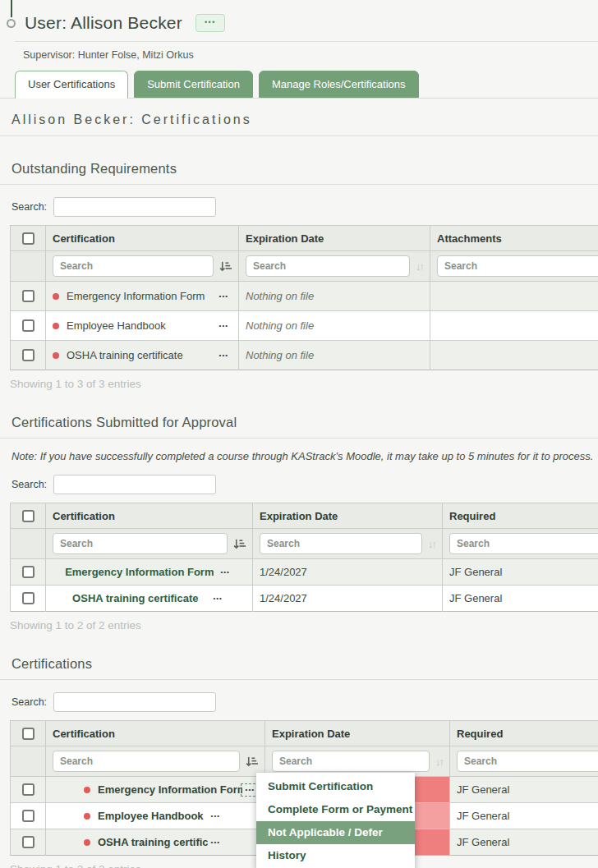 The height and width of the screenshot is (868, 598). I want to click on certifications-search-input, so click(135, 702).